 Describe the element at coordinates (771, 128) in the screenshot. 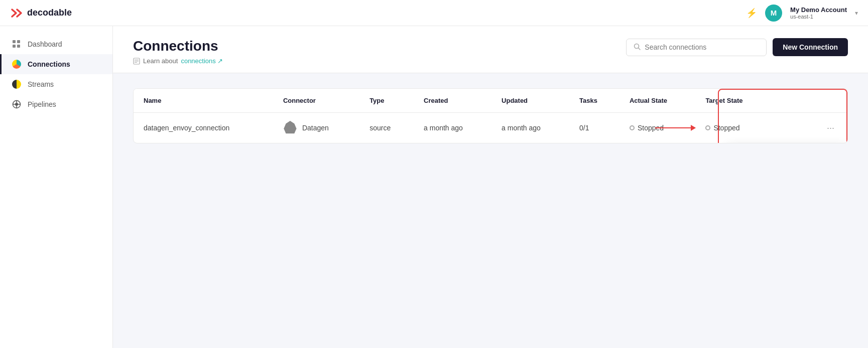

I see `target-state-cell: Stopped ···` at that location.